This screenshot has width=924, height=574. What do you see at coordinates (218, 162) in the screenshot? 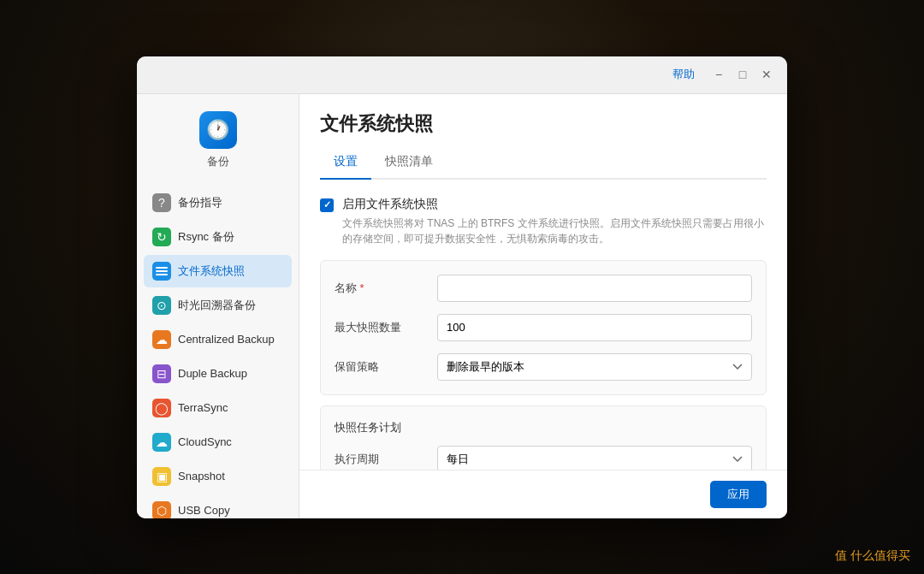
I see `app-name: 备份` at bounding box center [218, 162].